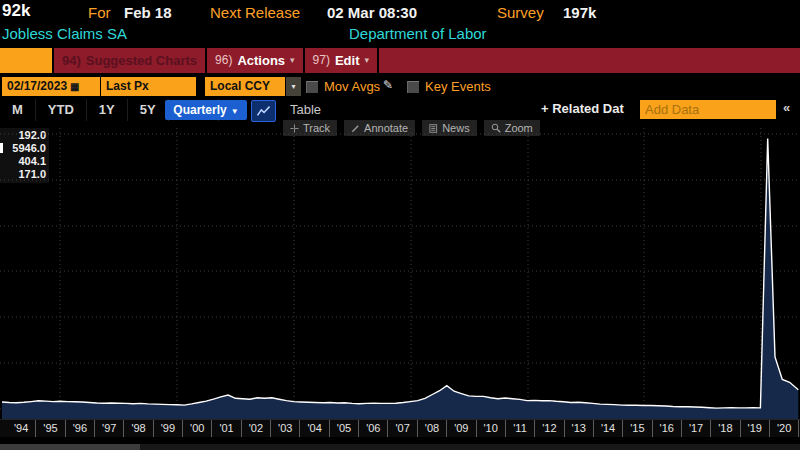  What do you see at coordinates (264, 111) in the screenshot?
I see `line-chart-type-button` at bounding box center [264, 111].